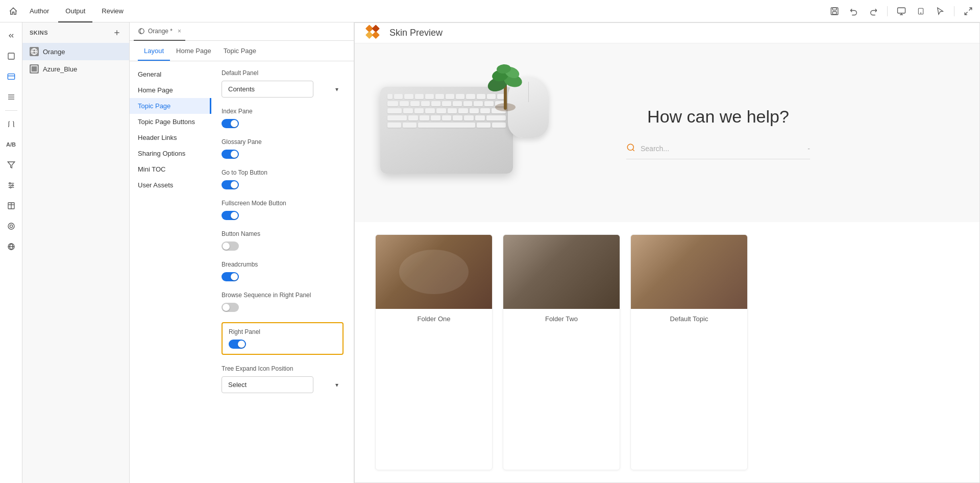 This screenshot has width=980, height=483. I want to click on skin-item-azure: Azure_Blue, so click(76, 69).